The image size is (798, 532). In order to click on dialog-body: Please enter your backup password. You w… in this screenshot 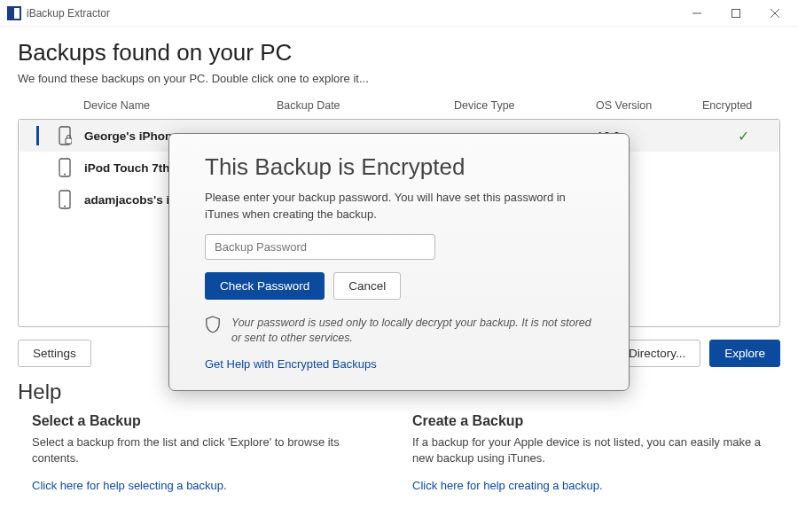, I will do `click(403, 207)`.